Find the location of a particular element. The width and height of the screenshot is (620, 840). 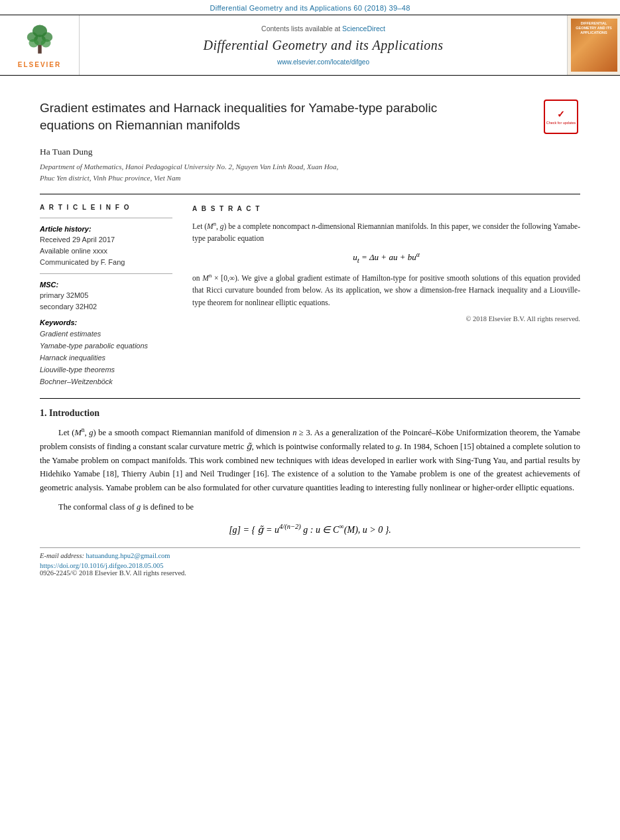

issn-line: 0926-2245/© 2018 Elsevier B.V. All right… is located at coordinates (310, 573).